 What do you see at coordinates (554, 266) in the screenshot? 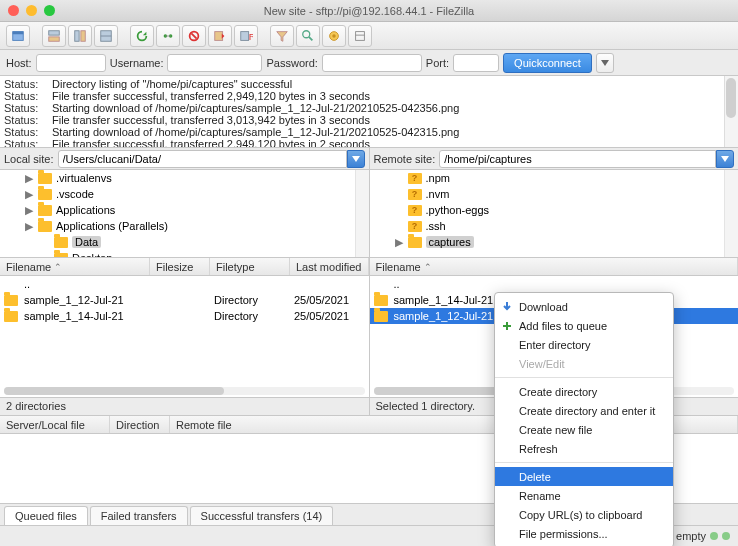
I see `col-filename-remote: Filename` at bounding box center [554, 266].